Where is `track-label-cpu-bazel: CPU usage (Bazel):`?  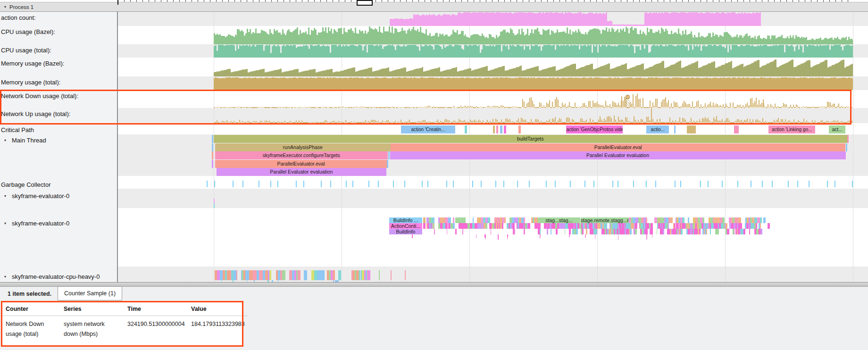
track-label-cpu-bazel: CPU usage (Bazel): is located at coordinates (58, 32).